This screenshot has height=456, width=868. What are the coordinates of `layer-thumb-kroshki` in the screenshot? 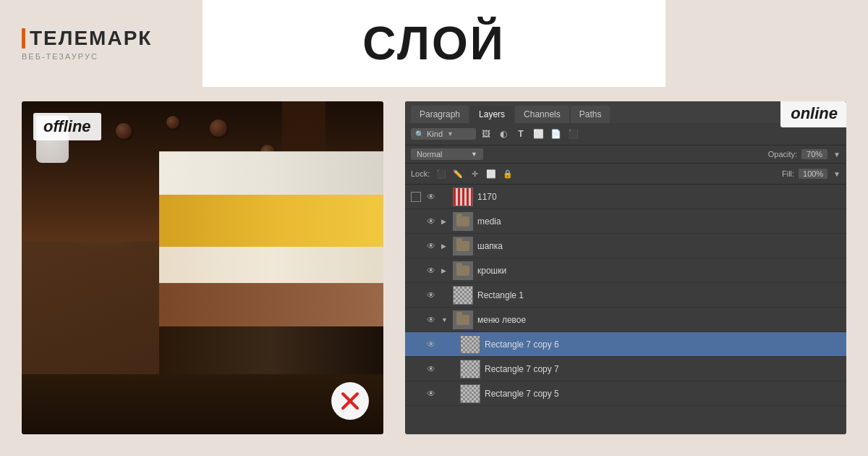 It's located at (463, 271).